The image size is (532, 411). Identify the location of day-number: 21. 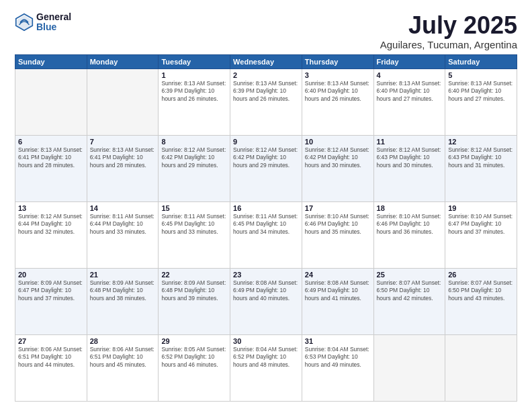
(123, 275).